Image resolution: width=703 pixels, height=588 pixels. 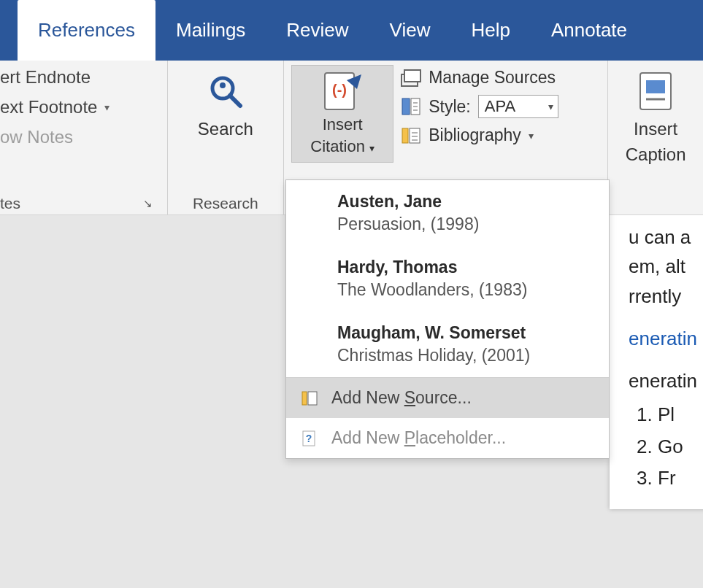 I want to click on citation-source-item: Austen, Jane Persuasion, (1998), so click(x=447, y=213).